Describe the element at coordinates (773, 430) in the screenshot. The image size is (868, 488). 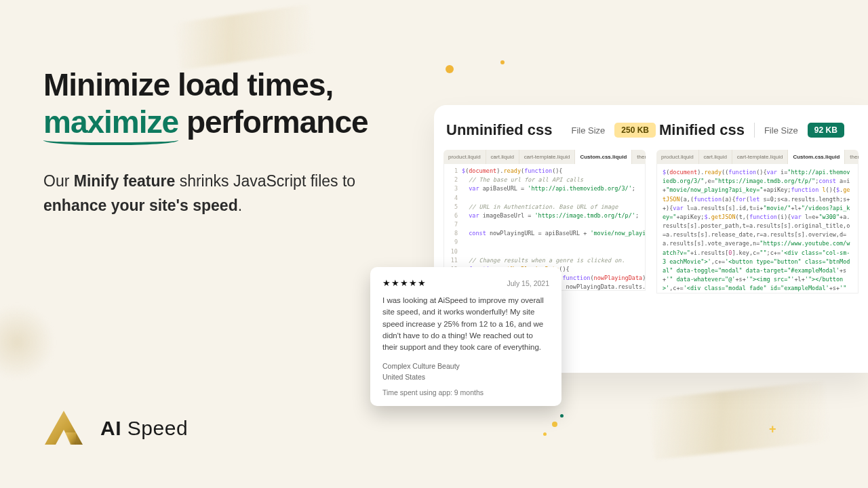
I see `plus-icon: +` at that location.